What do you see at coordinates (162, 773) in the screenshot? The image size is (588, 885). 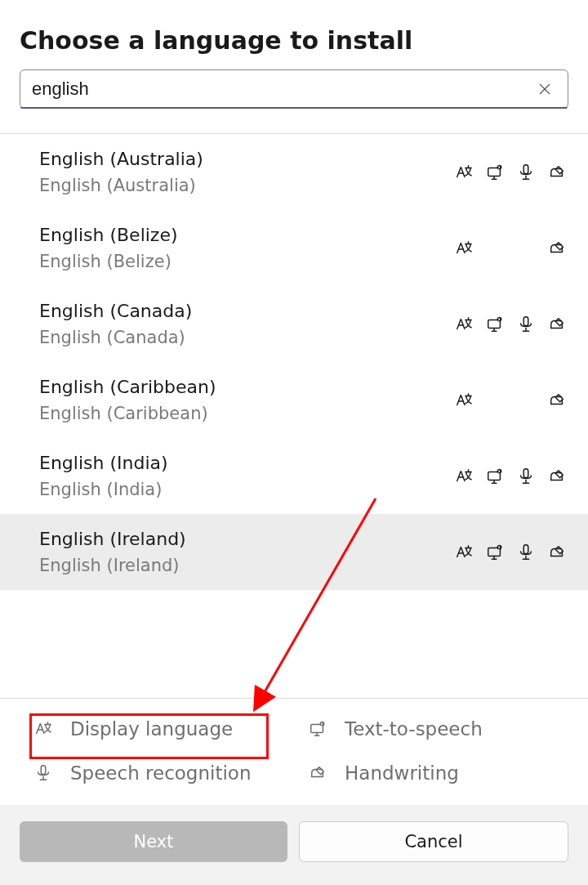 I see `legend-speech-recognition: Speech recognition` at bounding box center [162, 773].